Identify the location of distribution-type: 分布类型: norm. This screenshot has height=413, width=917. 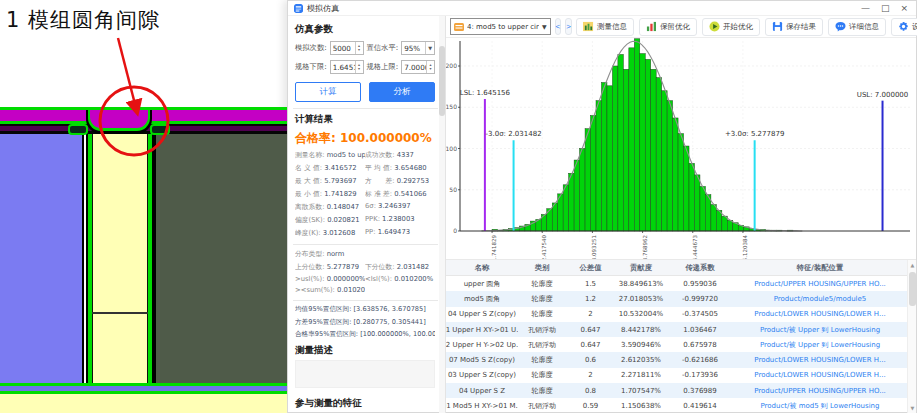
(365, 254).